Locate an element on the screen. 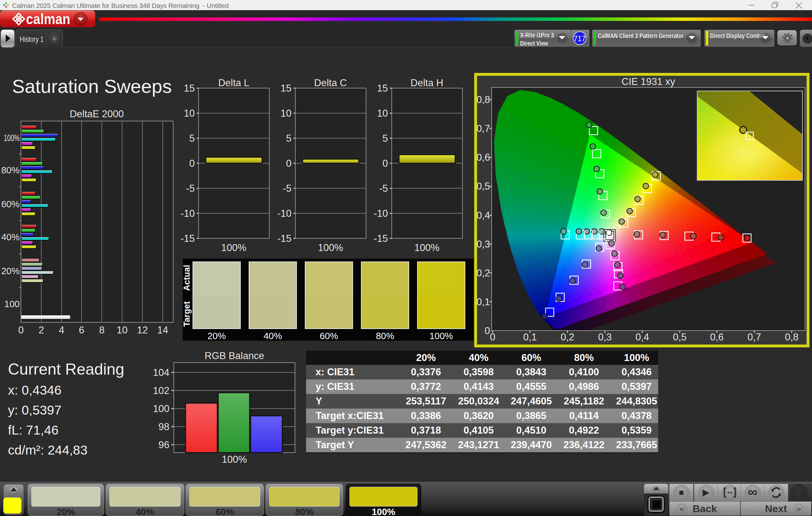 Image resolution: width=812 pixels, height=516 pixels. svg-text: Delta L is located at coordinates (234, 83).